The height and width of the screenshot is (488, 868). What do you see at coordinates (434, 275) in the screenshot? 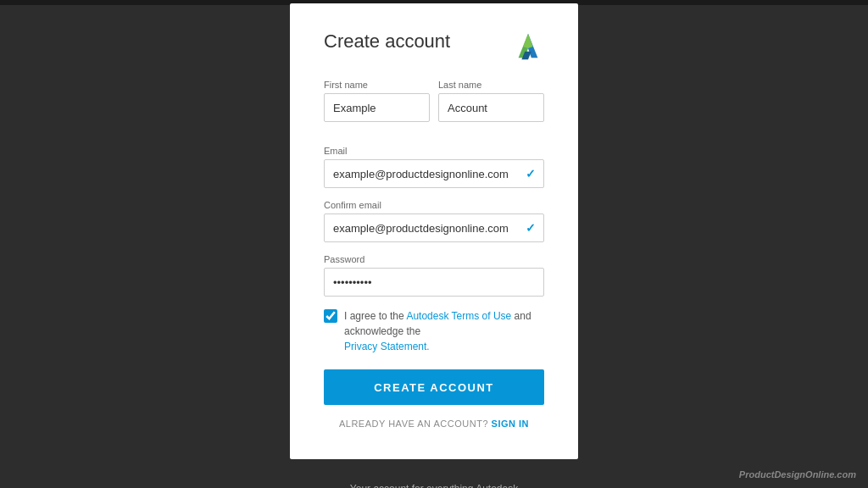
I see `password-group: Password` at bounding box center [434, 275].